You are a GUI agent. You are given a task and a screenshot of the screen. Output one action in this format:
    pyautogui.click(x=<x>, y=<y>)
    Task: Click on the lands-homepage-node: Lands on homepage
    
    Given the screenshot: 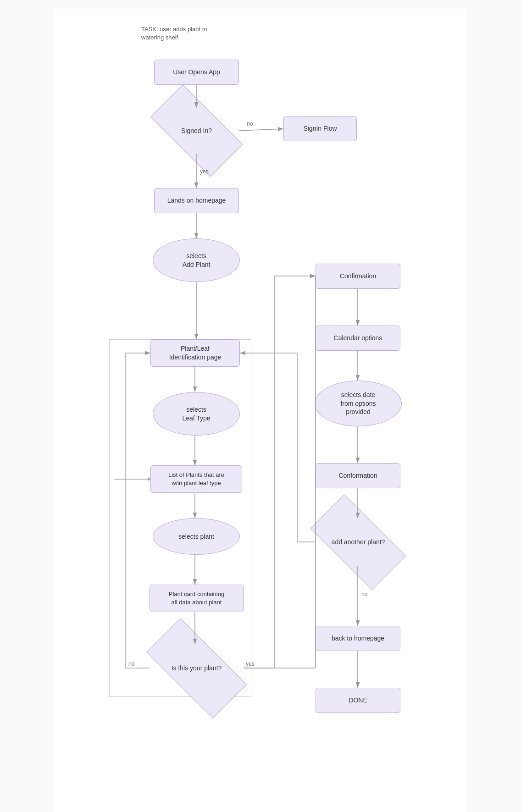 What is the action you would take?
    pyautogui.click(x=196, y=201)
    